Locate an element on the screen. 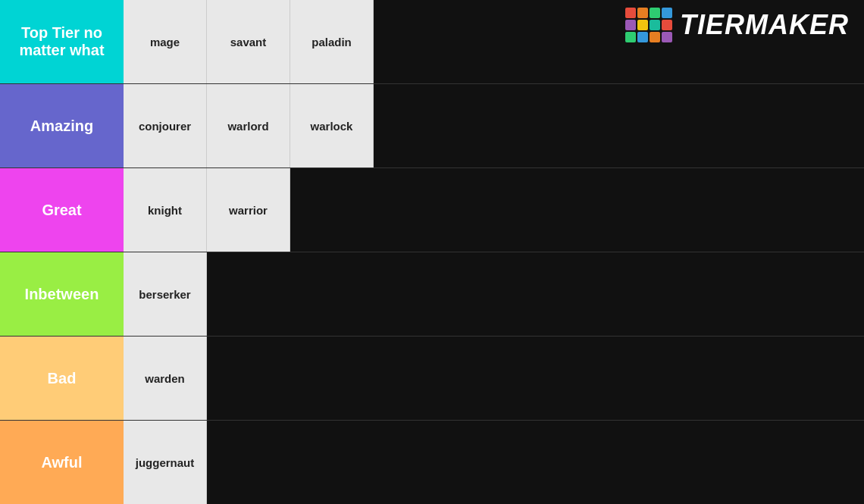 This screenshot has width=864, height=504. tier-item-berserker: berserker is located at coordinates (165, 294).